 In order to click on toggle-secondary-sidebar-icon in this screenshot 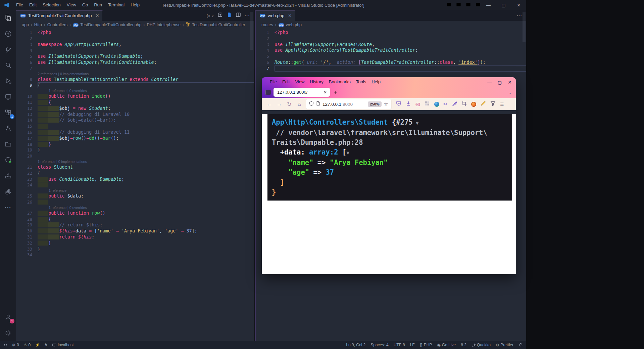, I will do `click(468, 5)`.